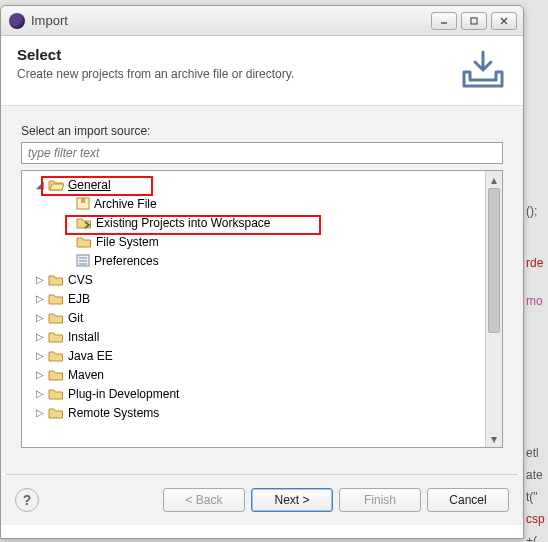 This screenshot has height=542, width=548. I want to click on tree-label: Preferences, so click(126, 261).